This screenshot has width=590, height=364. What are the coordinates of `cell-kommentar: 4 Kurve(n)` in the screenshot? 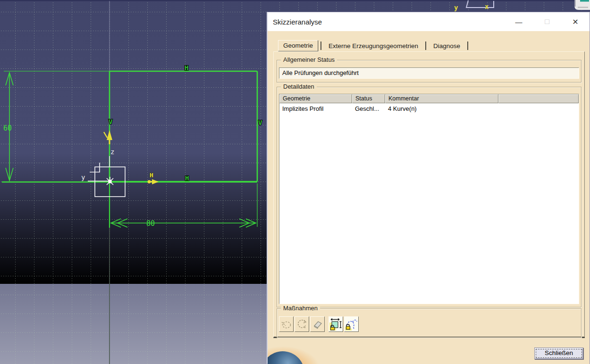 It's located at (442, 108).